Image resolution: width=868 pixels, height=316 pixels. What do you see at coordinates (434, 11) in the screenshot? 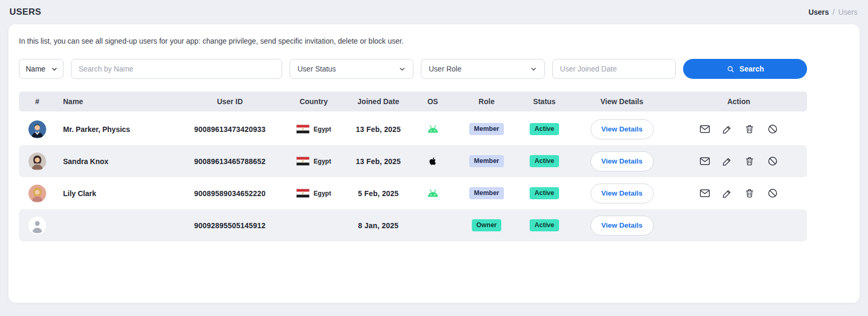
I see `top-bar: USERS Users / Users` at bounding box center [434, 11].